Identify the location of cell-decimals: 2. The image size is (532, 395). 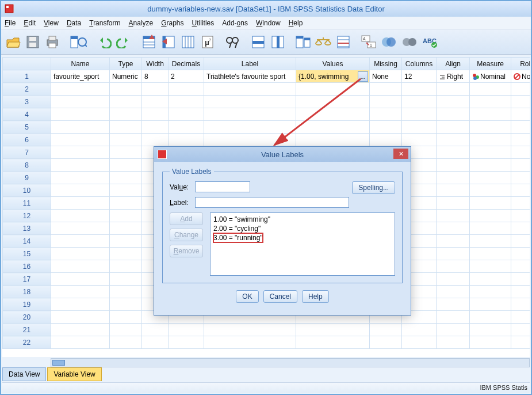
(186, 77).